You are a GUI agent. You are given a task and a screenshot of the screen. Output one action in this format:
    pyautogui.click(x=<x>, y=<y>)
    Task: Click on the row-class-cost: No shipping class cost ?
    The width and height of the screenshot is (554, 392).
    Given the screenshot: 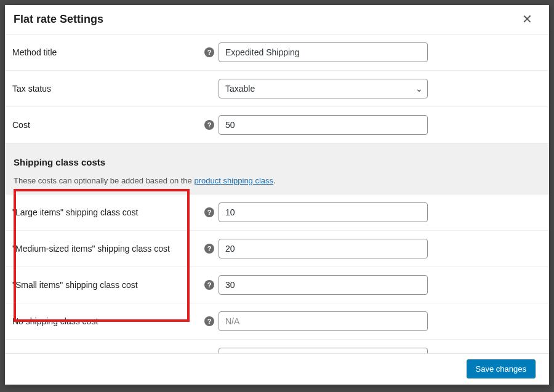 What is the action you would take?
    pyautogui.click(x=277, y=321)
    